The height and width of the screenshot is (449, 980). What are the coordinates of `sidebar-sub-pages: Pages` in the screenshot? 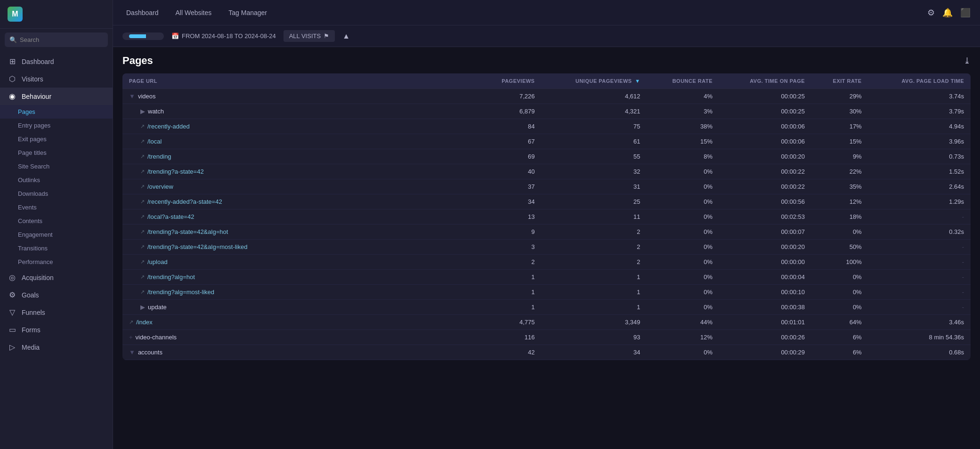 It's located at (57, 112).